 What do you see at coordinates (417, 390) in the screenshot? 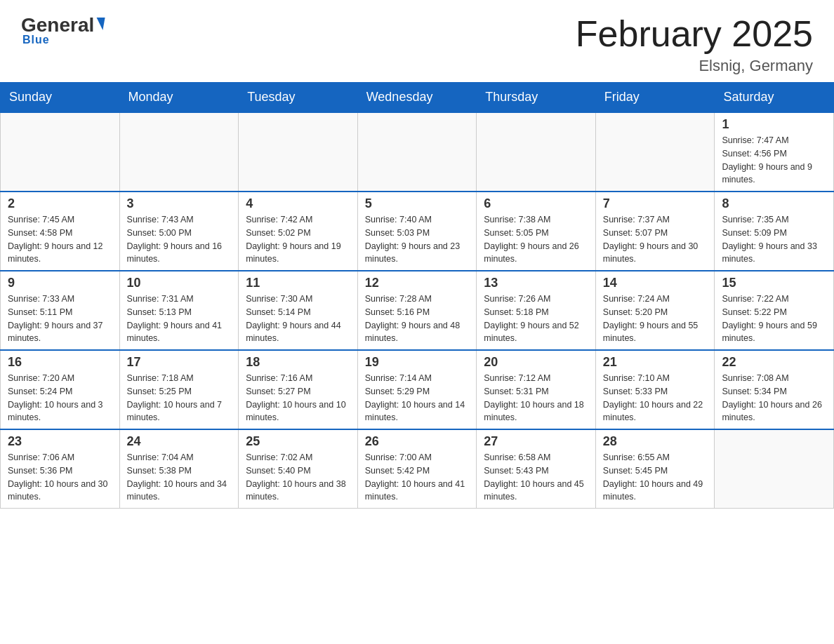
I see `calendar-cell: 19Sunrise: 7:14 AM Sunset: 5:29 PM Dayli…` at bounding box center [417, 390].